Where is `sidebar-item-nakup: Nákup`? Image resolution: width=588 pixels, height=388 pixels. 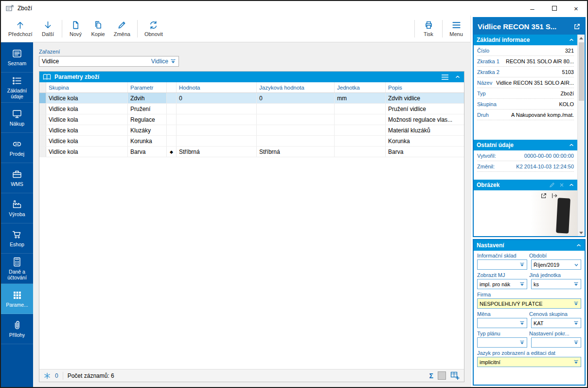
sidebar-item-nakup: Nákup is located at coordinates (17, 118).